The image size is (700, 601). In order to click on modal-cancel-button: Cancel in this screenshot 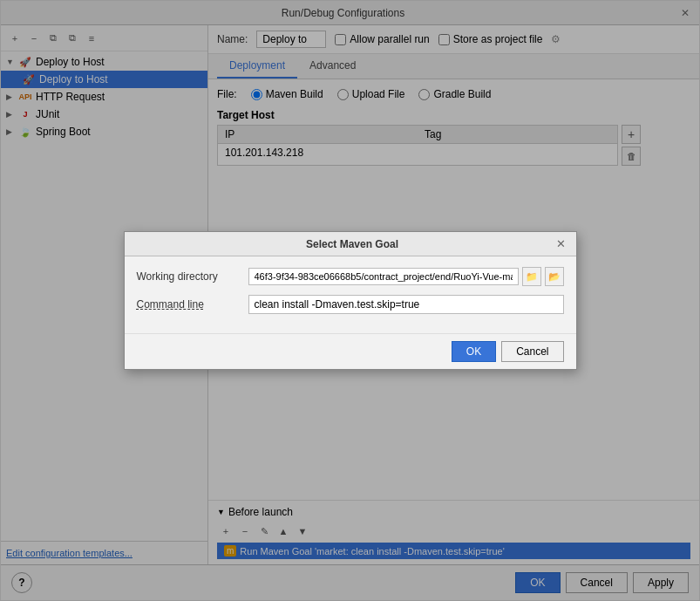, I will do `click(532, 352)`.